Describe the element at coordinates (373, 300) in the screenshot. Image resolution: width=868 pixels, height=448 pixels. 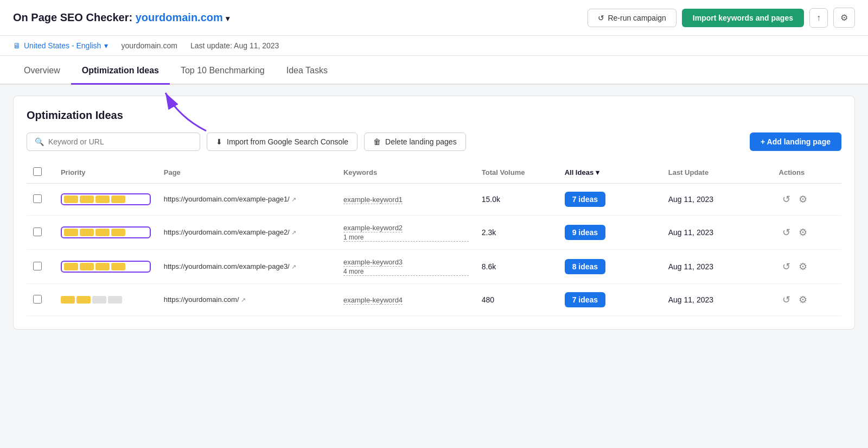
I see `keyword-link: example-keyword4` at that location.